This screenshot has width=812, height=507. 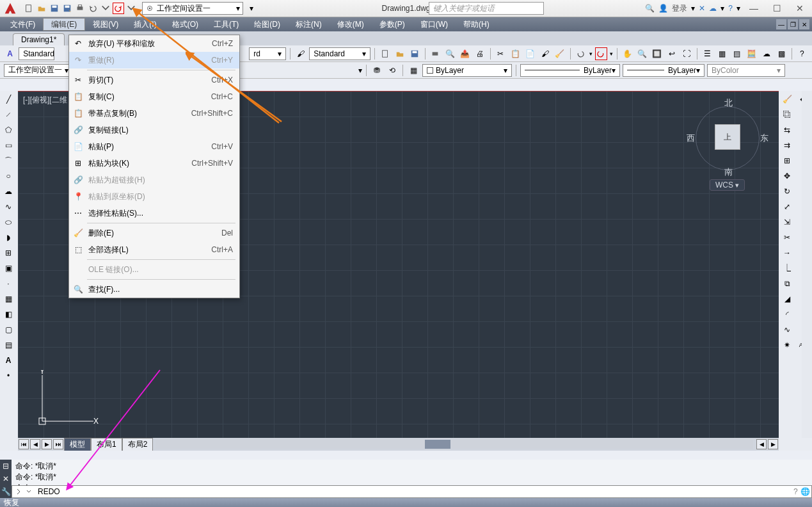 I want to click on hatch-icon: ▦, so click(x=8, y=299).